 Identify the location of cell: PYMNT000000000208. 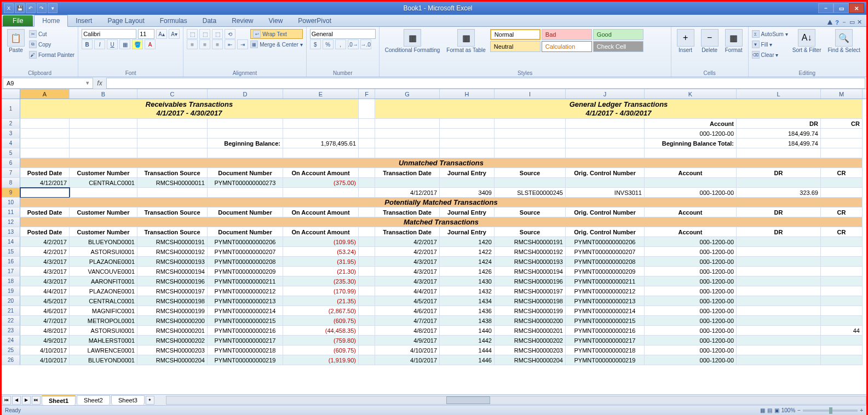
(605, 262).